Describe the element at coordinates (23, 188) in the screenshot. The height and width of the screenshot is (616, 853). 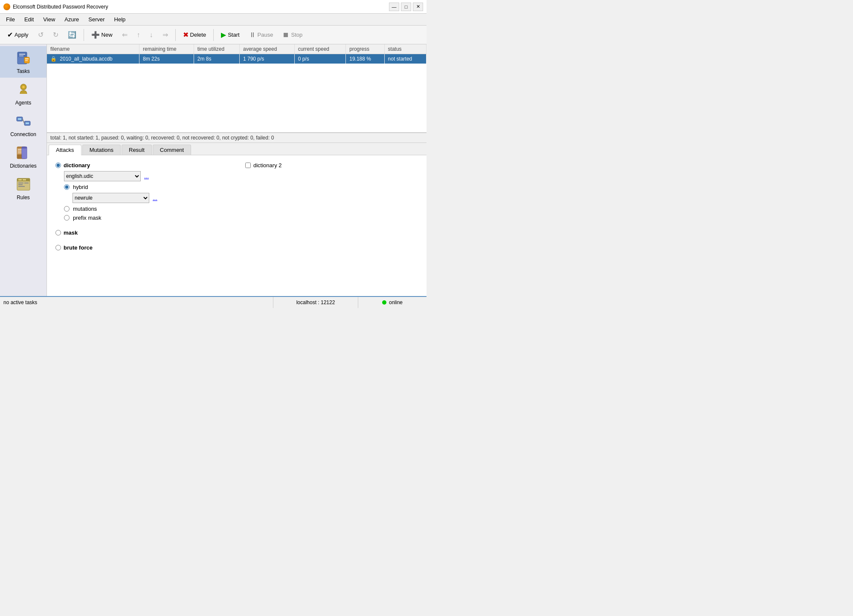
I see `sidebar-item-rules: Rules` at that location.